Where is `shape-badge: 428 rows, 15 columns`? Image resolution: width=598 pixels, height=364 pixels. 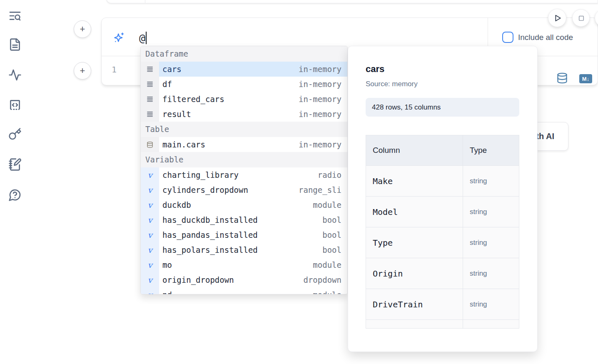 shape-badge: 428 rows, 15 columns is located at coordinates (442, 107).